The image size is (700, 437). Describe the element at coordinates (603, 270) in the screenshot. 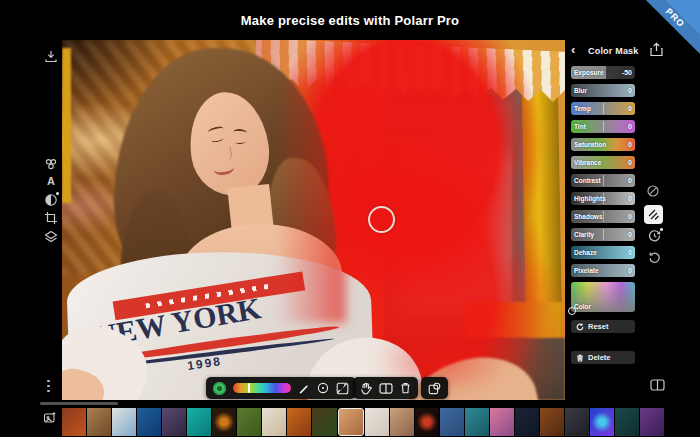

I see `slider-pixelate: Pixelate0` at that location.